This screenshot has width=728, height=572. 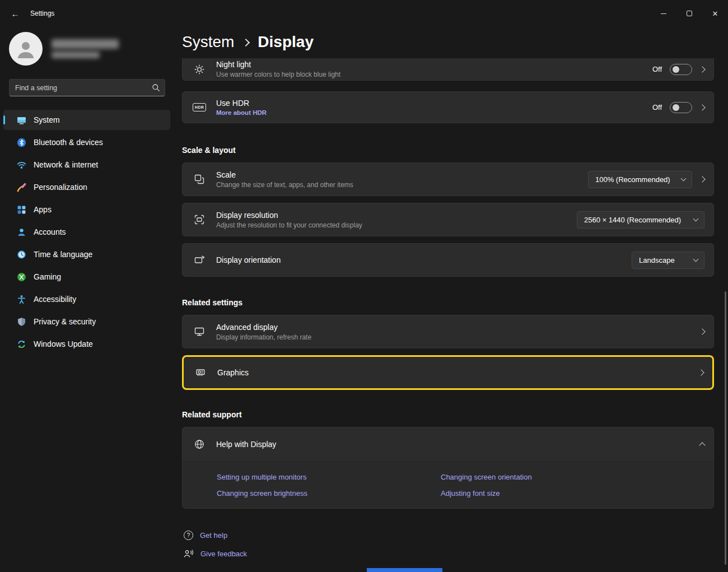 I want to click on page-title: Display, so click(x=286, y=42).